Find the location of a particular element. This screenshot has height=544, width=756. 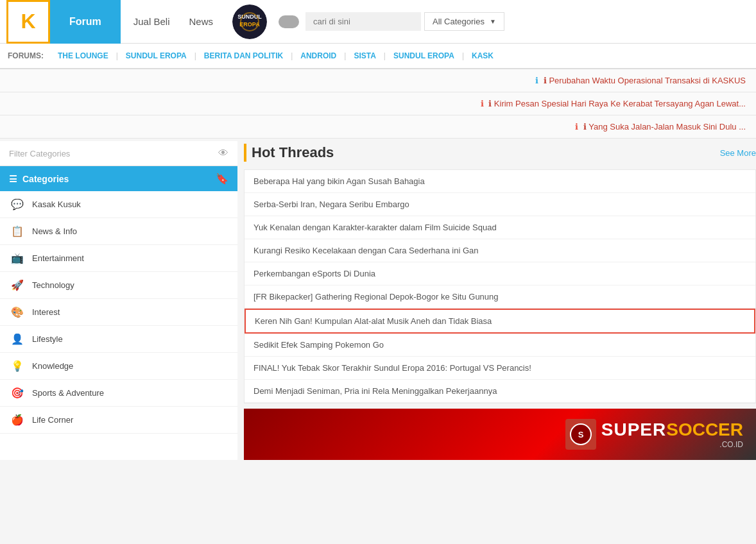

sidebar-item-news-info: 📋 News & Info is located at coordinates (119, 232).